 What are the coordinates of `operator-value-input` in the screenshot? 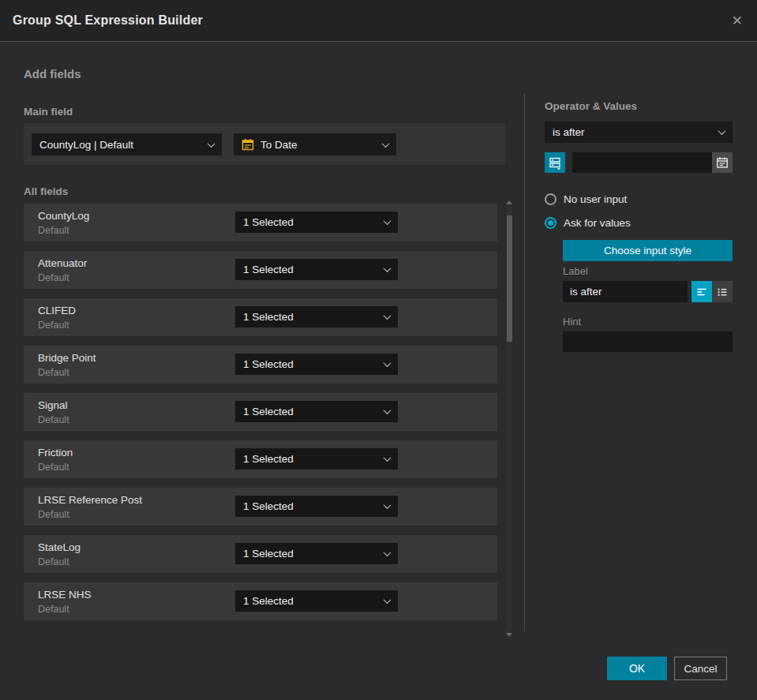 It's located at (652, 163).